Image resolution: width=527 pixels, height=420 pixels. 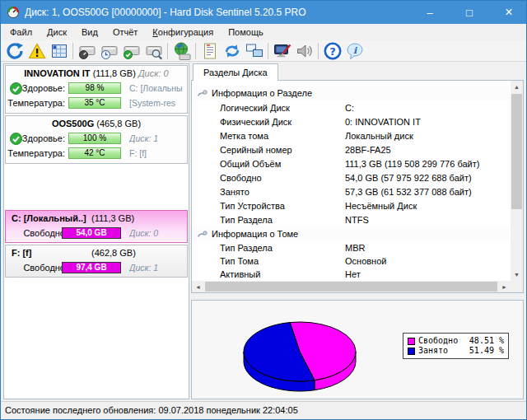 What do you see at coordinates (216, 12) in the screenshot?
I see `window-title: Диск: 1, OOS500G [00000000] - Hard Disk …` at bounding box center [216, 12].